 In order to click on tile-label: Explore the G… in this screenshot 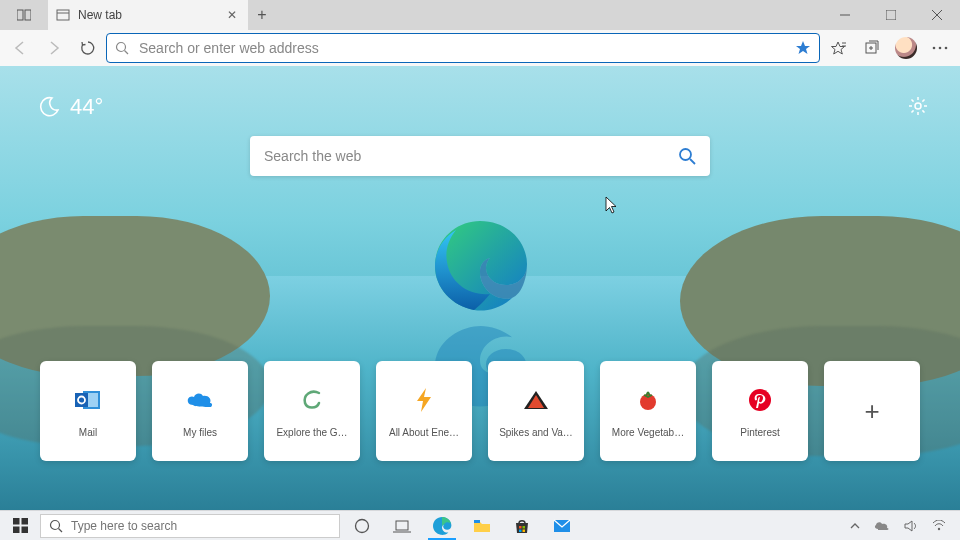, I will do `click(312, 432)`.